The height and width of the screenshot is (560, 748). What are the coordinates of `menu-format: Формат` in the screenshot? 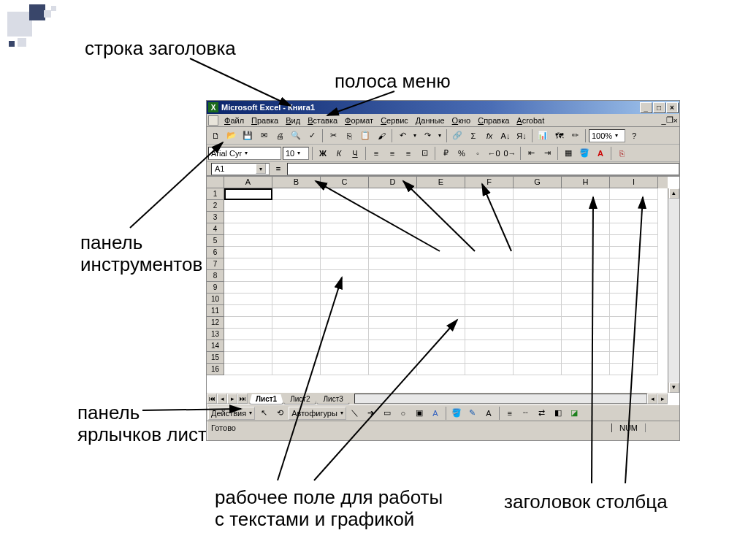 It's located at (359, 120).